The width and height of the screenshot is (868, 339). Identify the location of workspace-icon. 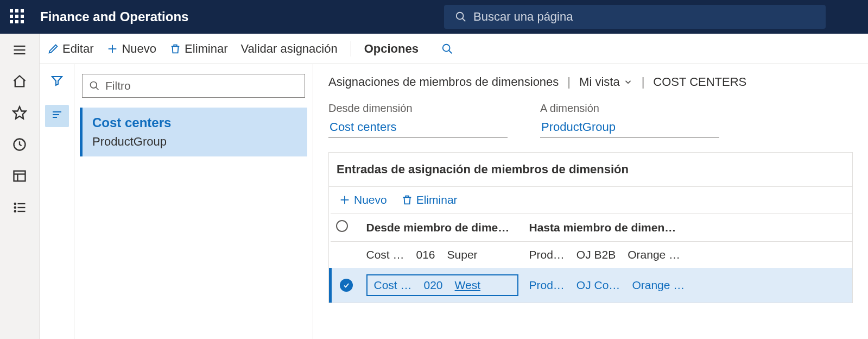
(20, 176).